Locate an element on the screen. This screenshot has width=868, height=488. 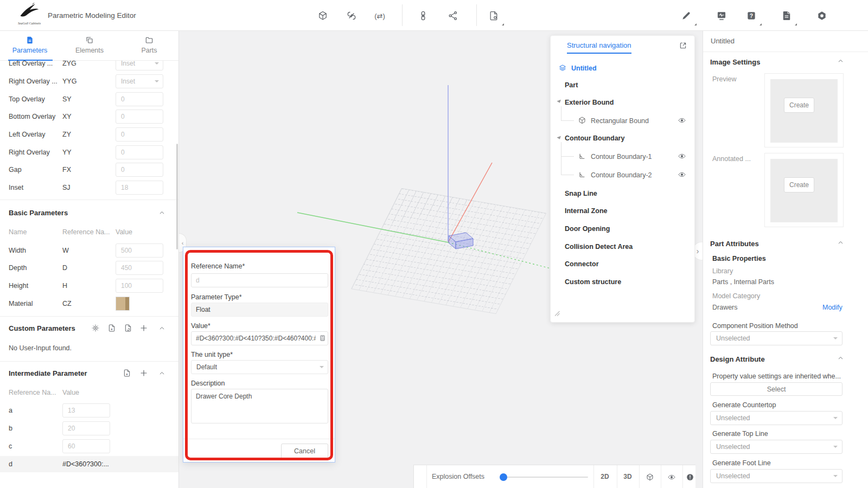
generate-countertop-select: Unselected is located at coordinates (776, 418).